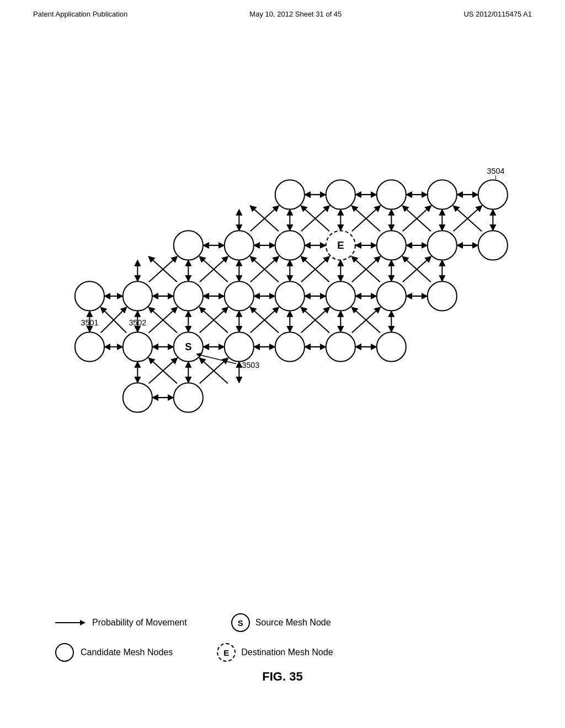  What do you see at coordinates (250, 365) in the screenshot?
I see `svg-text: 3503` at bounding box center [250, 365].